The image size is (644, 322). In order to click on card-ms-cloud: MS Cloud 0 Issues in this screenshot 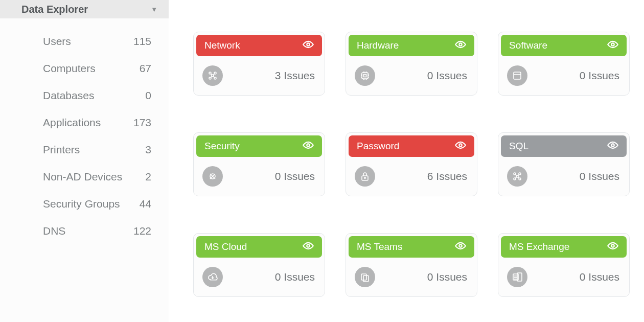, I will do `click(259, 265)`.